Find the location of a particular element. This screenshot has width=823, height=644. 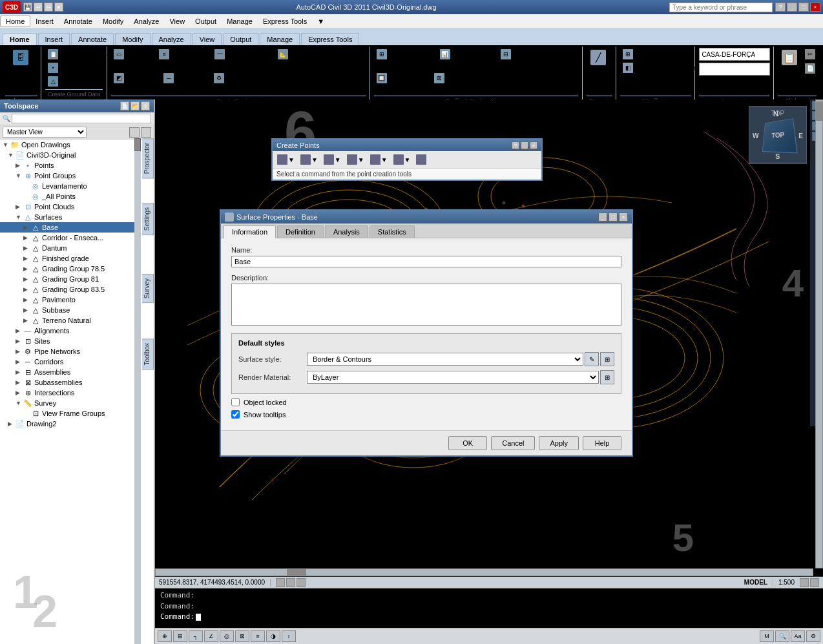

bt-transparency-btn: ◑ is located at coordinates (273, 636).